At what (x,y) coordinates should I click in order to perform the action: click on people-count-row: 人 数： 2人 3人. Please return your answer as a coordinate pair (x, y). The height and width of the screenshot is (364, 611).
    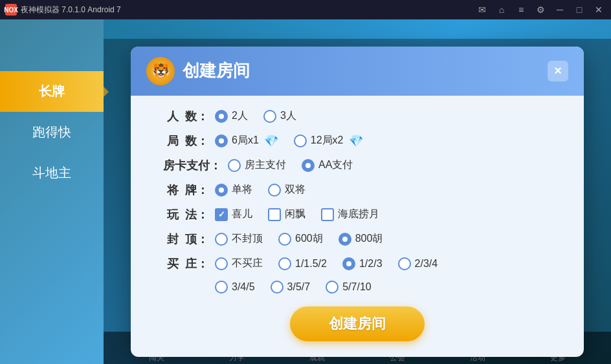
    Looking at the image, I should click on (357, 116).